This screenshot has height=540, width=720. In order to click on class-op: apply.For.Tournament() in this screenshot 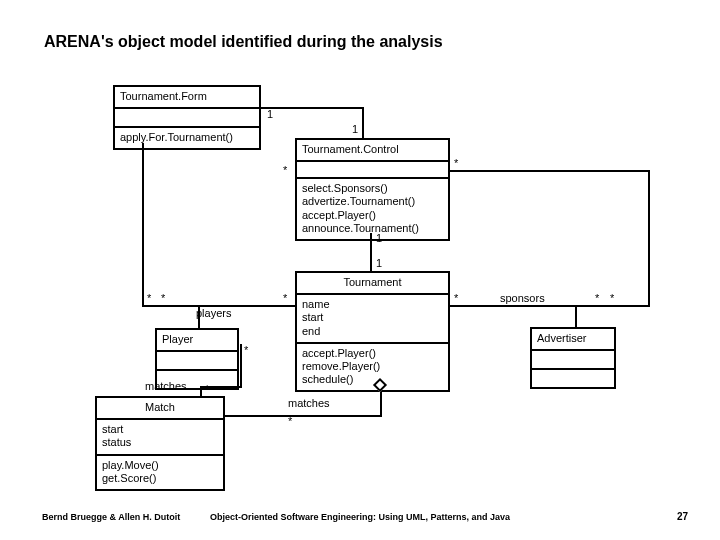, I will do `click(187, 137)`.